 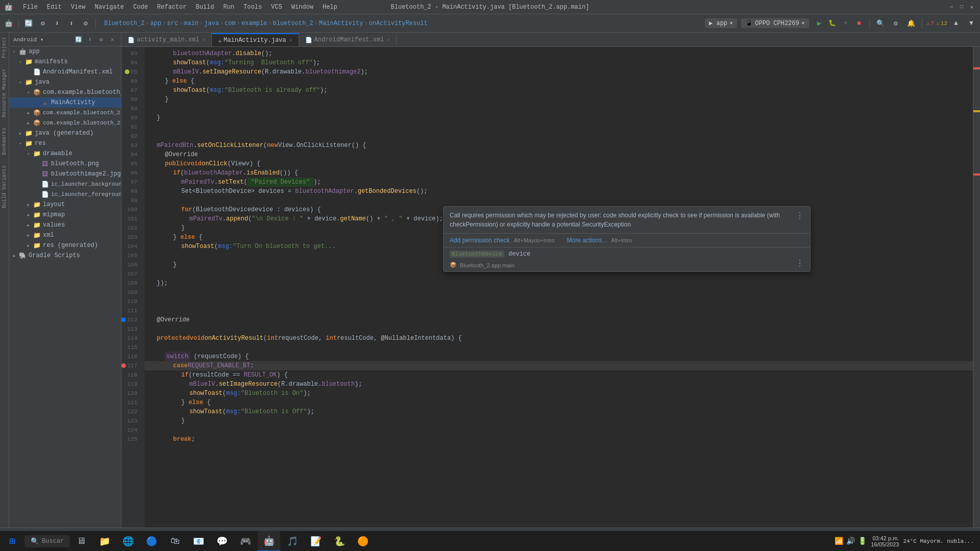 What do you see at coordinates (819, 23) in the screenshot?
I see `run-button: ▶` at bounding box center [819, 23].